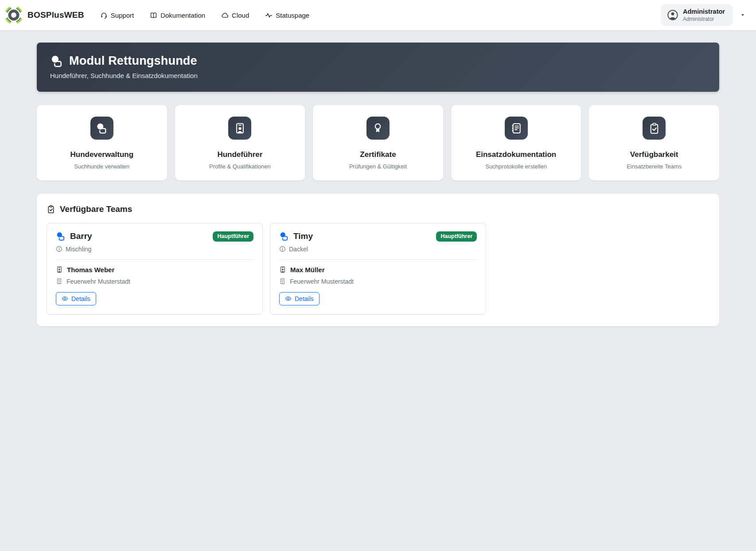 The width and height of the screenshot is (756, 551). What do you see at coordinates (703, 15) in the screenshot?
I see `user-menu: Administrator Administrator` at bounding box center [703, 15].